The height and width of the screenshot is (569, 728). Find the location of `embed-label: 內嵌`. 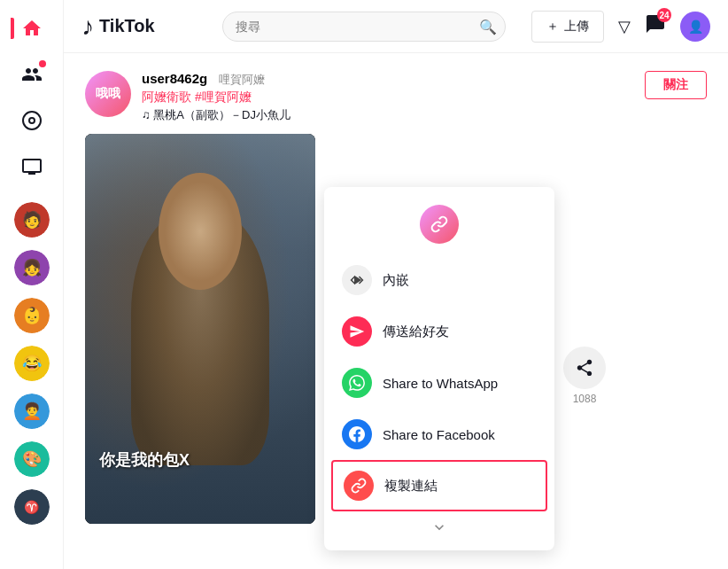

embed-label: 內嵌 is located at coordinates (396, 280).